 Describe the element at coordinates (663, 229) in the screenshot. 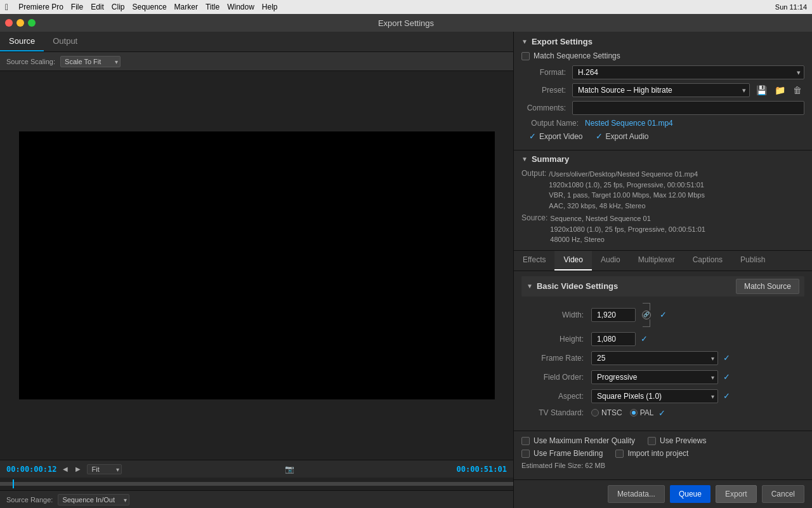

I see `summary-source-row: Source: Sequence, Nested Sequence 01 192…` at that location.